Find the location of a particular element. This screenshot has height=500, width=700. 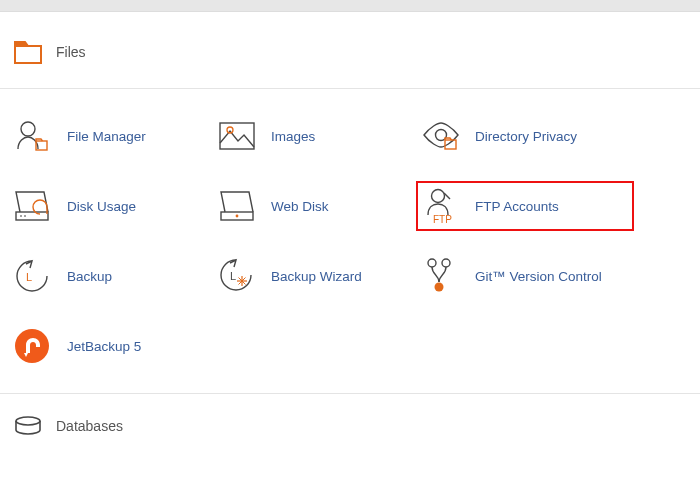

tool-label: Disk Usage is located at coordinates (102, 206).